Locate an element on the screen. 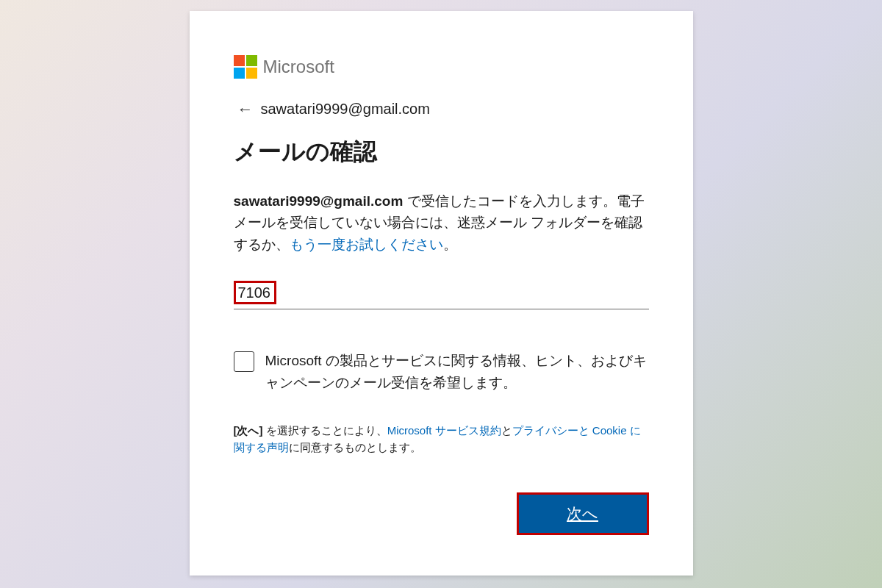 The width and height of the screenshot is (882, 588). back-arrow-icon: ← is located at coordinates (245, 110).